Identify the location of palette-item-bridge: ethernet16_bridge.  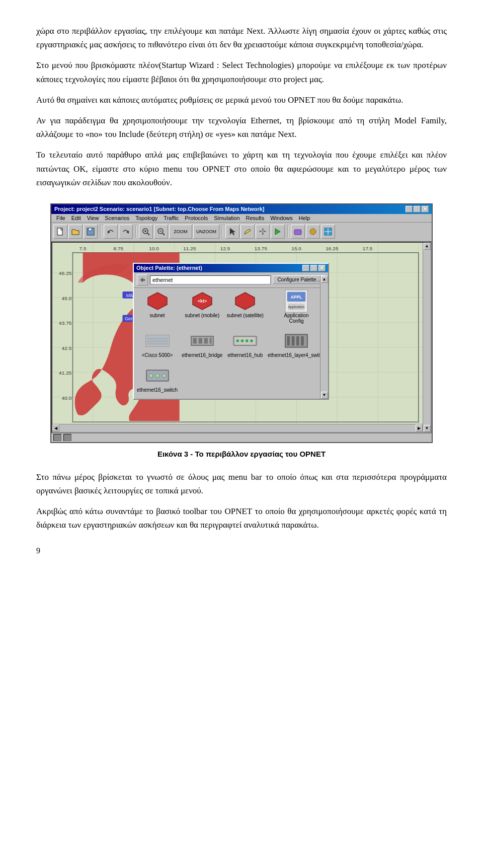
(202, 346).